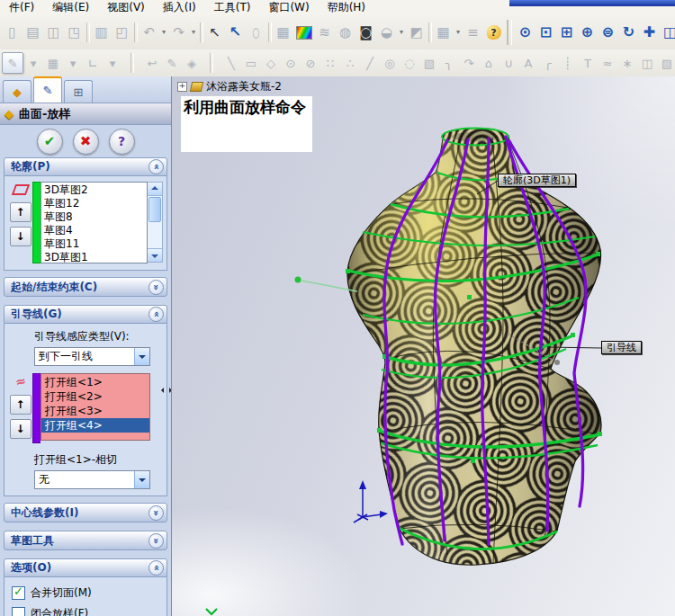 This screenshot has width=675, height=616. Describe the element at coordinates (94, 230) in the screenshot. I see `profile-list-item: 草图4` at that location.